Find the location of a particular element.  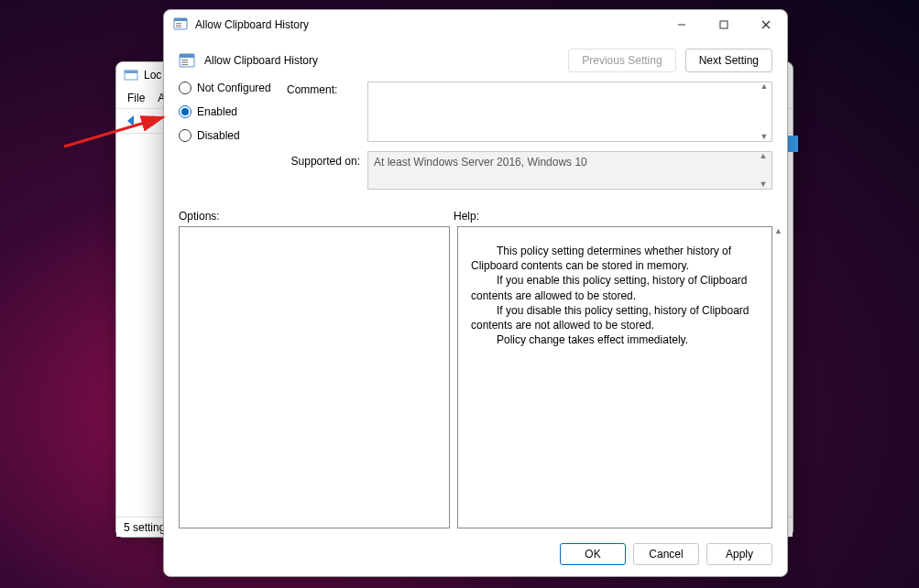

cancel-button: Cancel is located at coordinates (666, 554).